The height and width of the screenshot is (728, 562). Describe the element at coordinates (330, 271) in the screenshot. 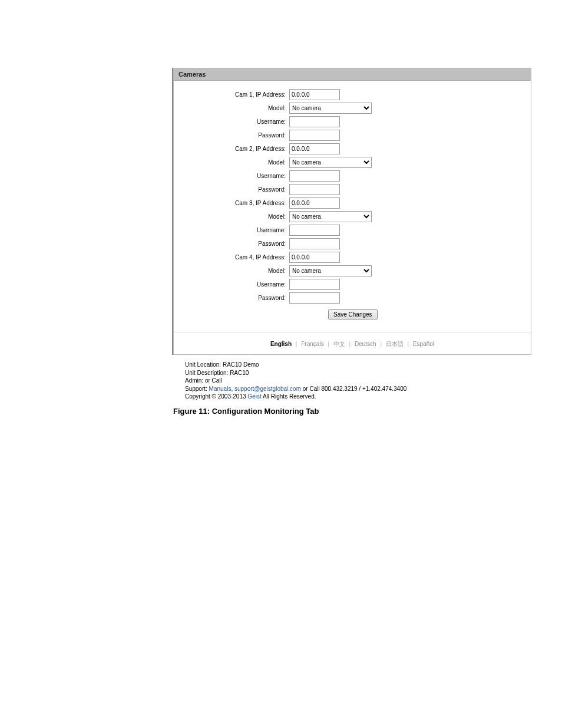

I see `cam4-model-select: No camera` at that location.